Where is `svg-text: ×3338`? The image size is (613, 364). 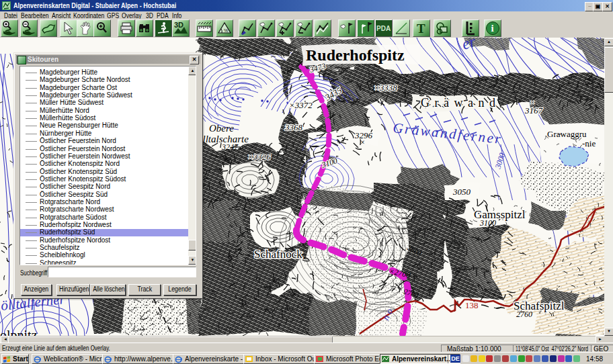
svg-text: ×3338 is located at coordinates (386, 87).